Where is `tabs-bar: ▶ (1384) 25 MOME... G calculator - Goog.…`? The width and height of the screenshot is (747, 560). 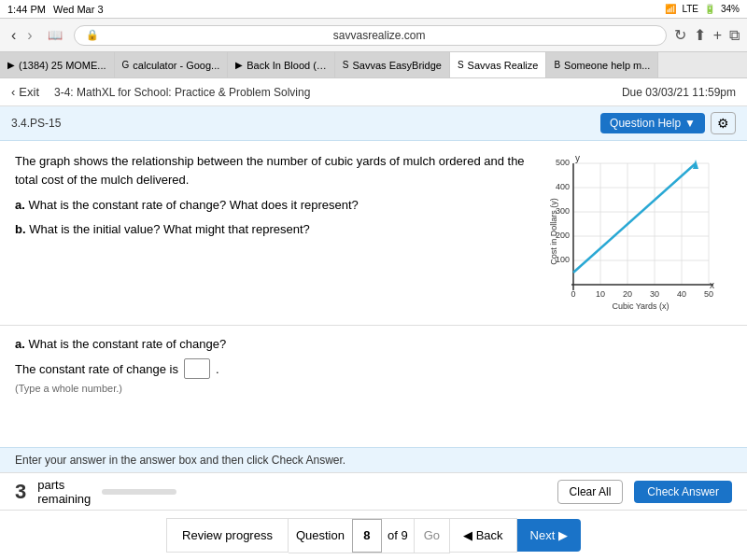 tabs-bar: ▶ (1384) 25 MOME... G calculator - Goog.… is located at coordinates (374, 65).